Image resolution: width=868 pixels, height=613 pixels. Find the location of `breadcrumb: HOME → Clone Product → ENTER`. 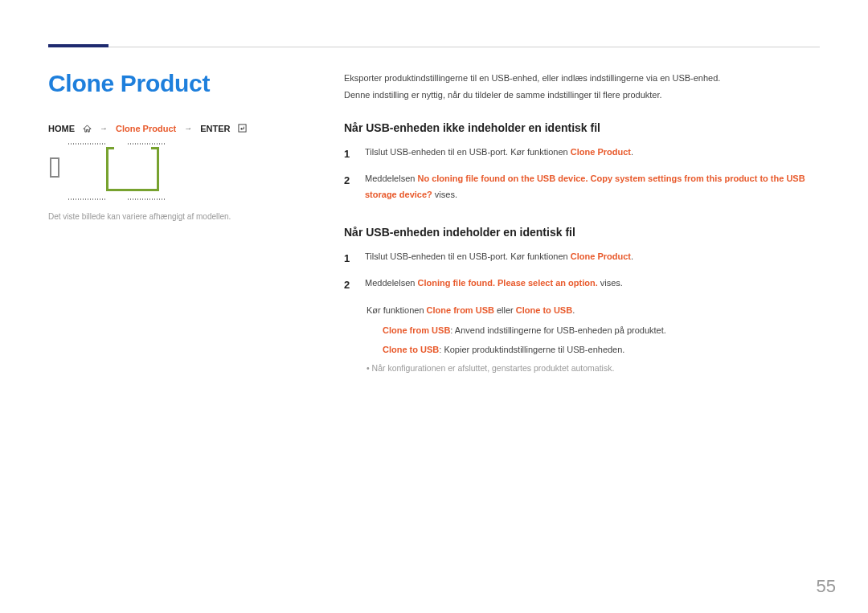

breadcrumb: HOME → Clone Product → ENTER is located at coordinates (181, 129).